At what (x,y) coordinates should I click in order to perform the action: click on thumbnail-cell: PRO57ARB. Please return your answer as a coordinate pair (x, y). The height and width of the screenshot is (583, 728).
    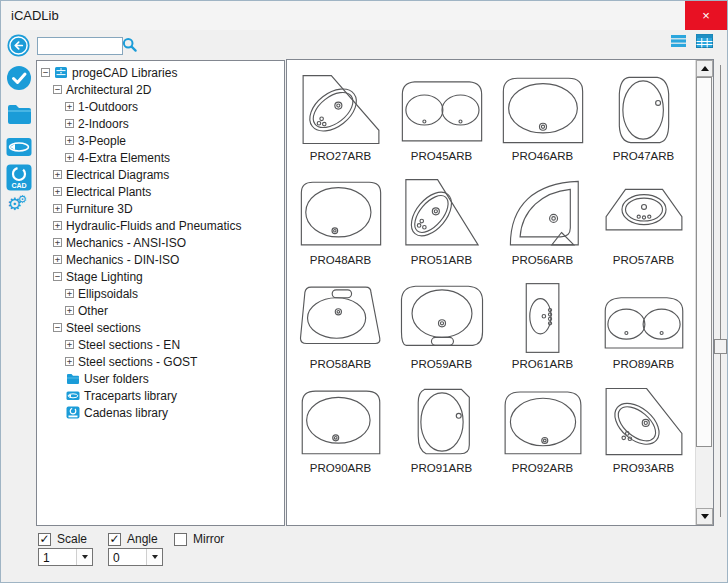
    Looking at the image, I should click on (644, 218).